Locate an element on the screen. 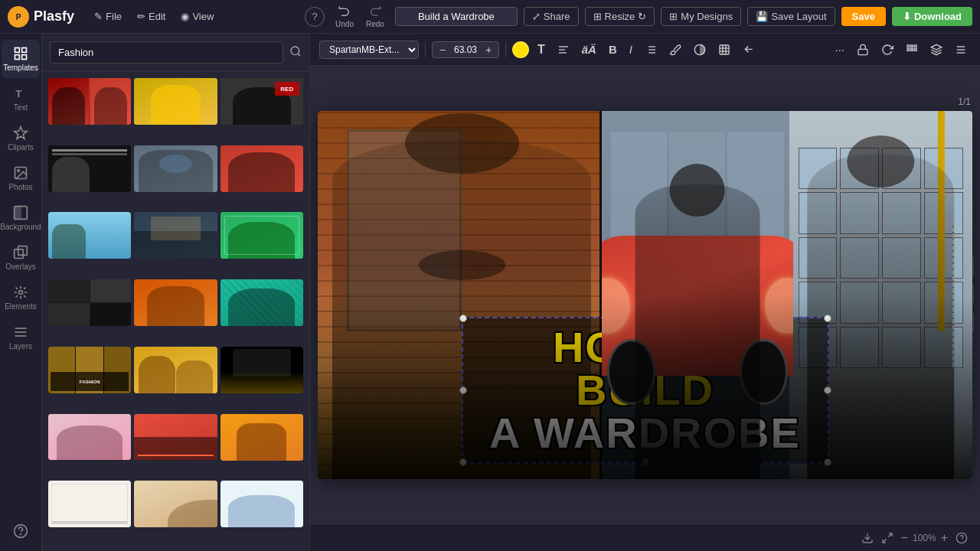 The width and height of the screenshot is (980, 551). font-size-value: 63.03 is located at coordinates (466, 50).